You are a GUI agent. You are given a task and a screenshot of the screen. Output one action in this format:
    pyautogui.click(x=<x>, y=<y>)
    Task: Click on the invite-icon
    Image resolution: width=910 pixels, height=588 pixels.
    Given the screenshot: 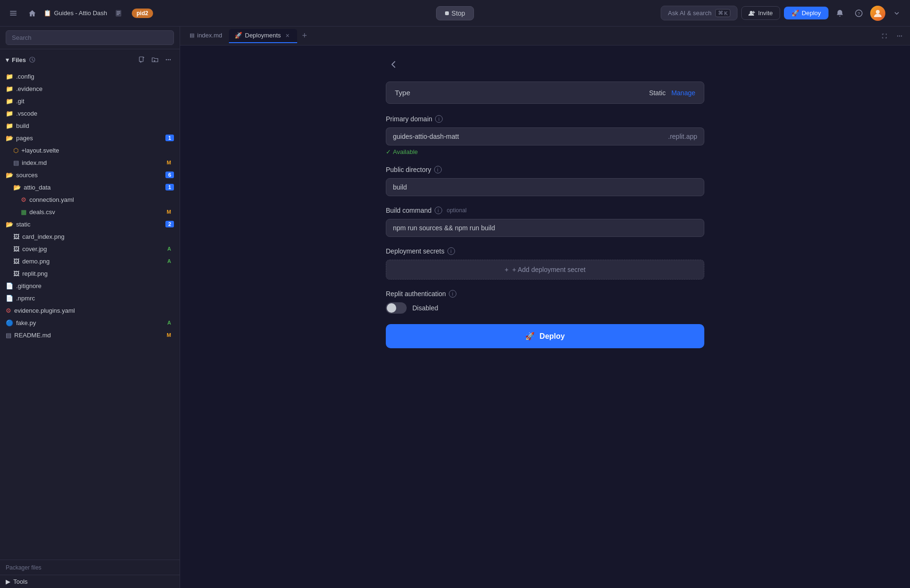 What is the action you would take?
    pyautogui.click(x=752, y=13)
    